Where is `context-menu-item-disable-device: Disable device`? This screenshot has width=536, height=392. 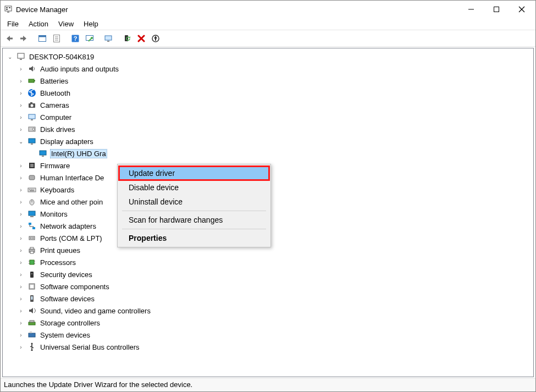 context-menu-item-disable-device: Disable device is located at coordinates (194, 187).